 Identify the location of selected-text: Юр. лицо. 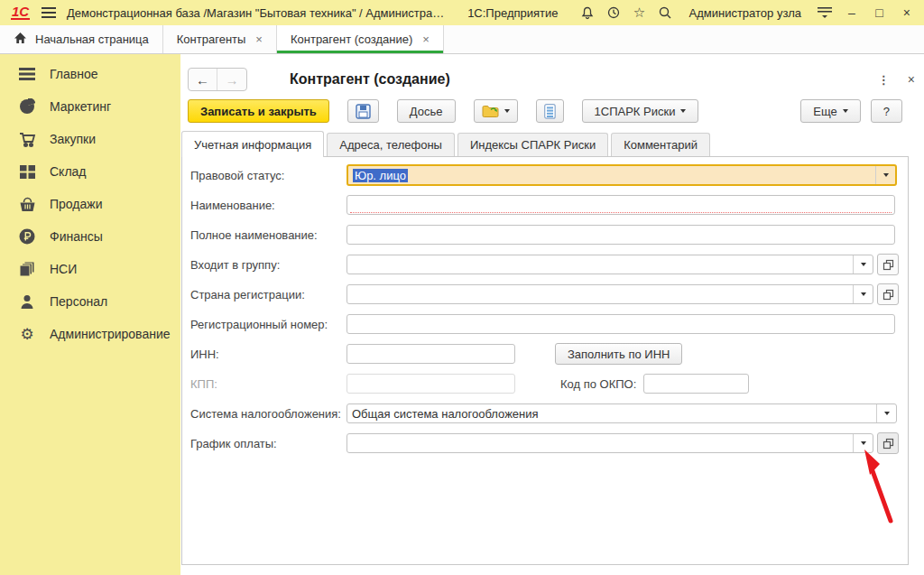
(381, 175).